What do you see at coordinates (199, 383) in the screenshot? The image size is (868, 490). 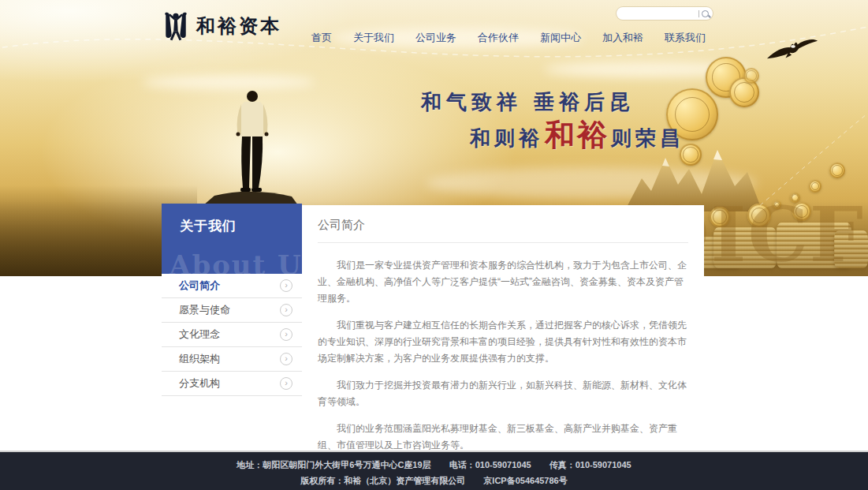 I see `sidebar-item-label: 分支机构` at bounding box center [199, 383].